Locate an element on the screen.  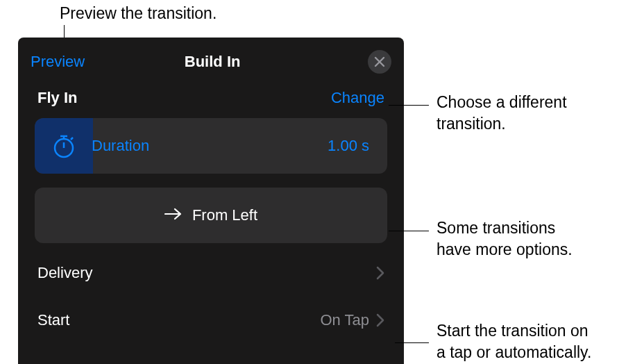
callout-text: a tap or automatically. is located at coordinates (514, 353).